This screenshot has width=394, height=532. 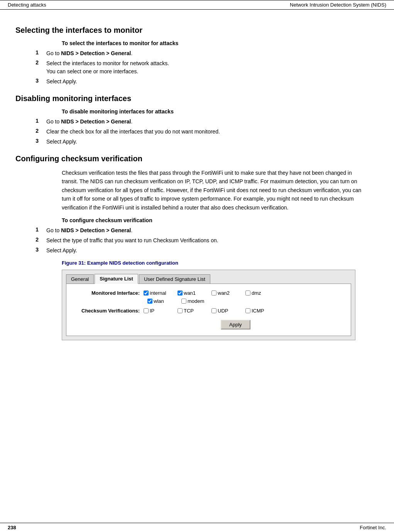 I want to click on check-wlan: wlan, so click(x=163, y=301).